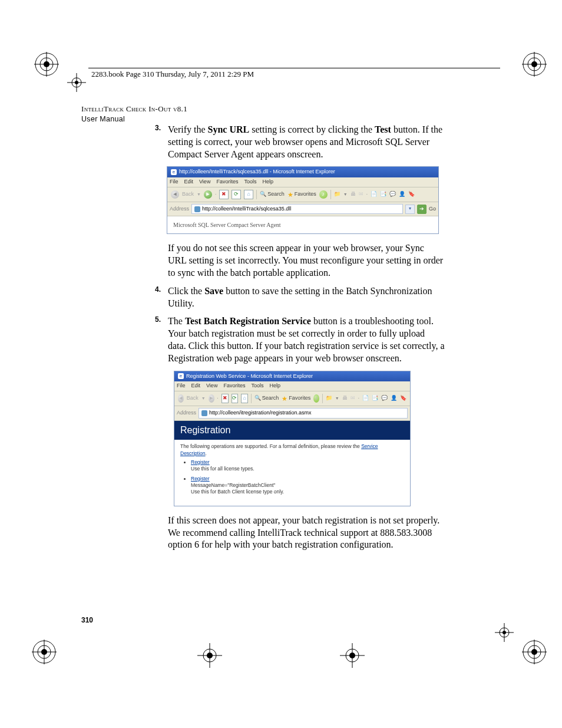 The image size is (562, 728). Describe the element at coordinates (250, 377) in the screenshot. I see `window-title: Registration Web Service - Microsoft Int…` at that location.